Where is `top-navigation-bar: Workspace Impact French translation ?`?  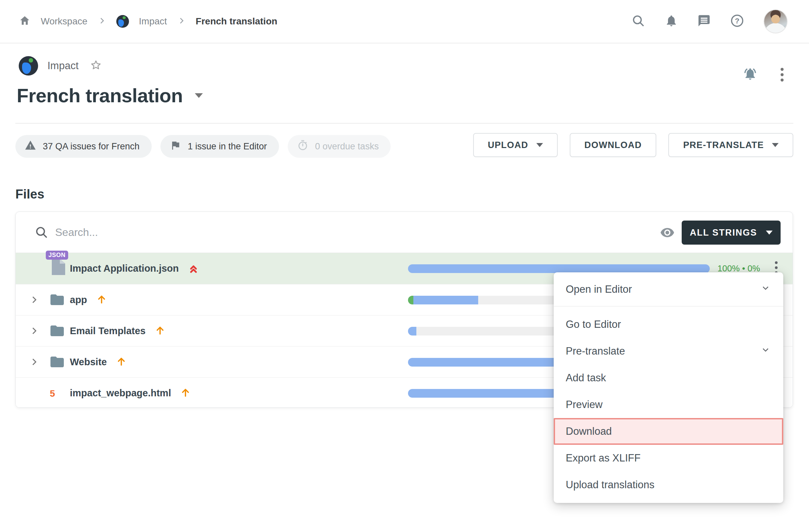 top-navigation-bar: Workspace Impact French translation ? is located at coordinates (404, 22).